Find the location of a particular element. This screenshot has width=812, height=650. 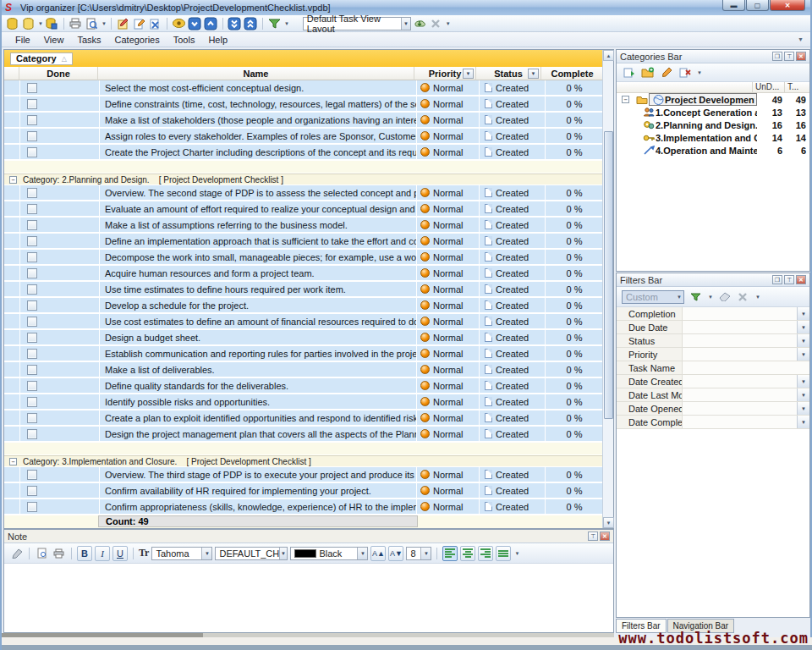

maximize-button: ▢ is located at coordinates (758, 5).